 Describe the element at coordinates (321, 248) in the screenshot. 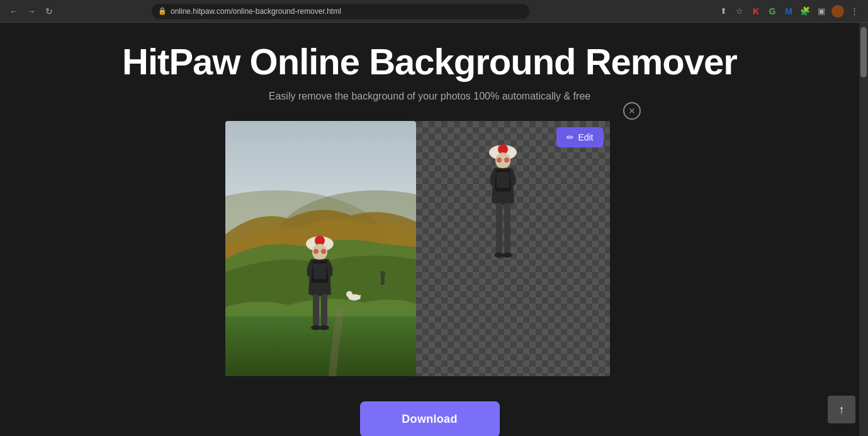

I see `original-photo-svg` at that location.